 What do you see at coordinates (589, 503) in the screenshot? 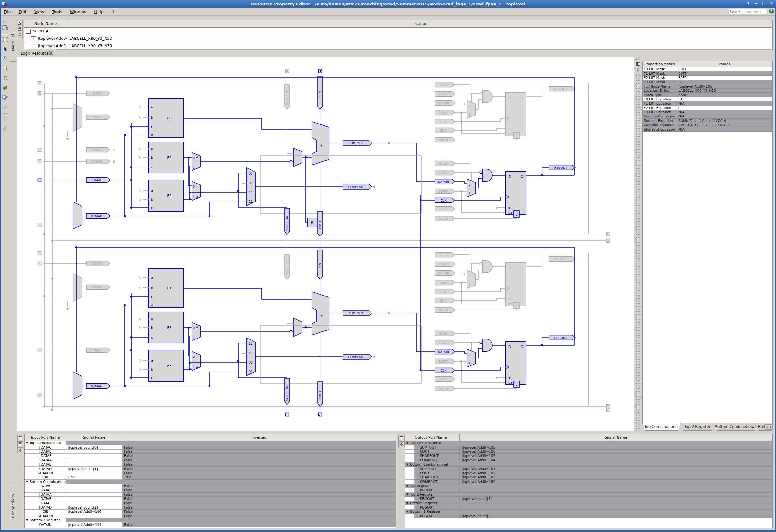
I see `group-row: ▼Bottom Register` at bounding box center [589, 503].